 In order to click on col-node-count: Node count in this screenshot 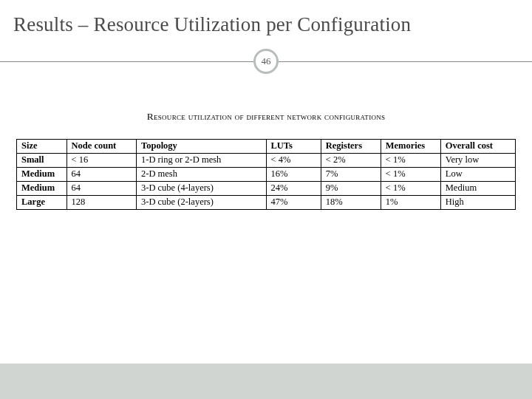, I will do `click(102, 146)`.